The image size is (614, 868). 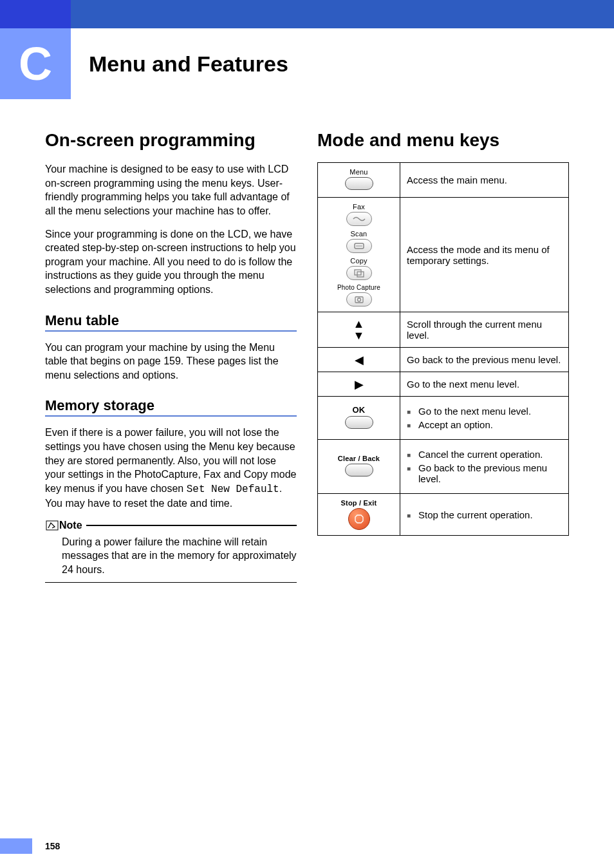 I want to click on arrow-up-icon: ▲, so click(x=359, y=324).